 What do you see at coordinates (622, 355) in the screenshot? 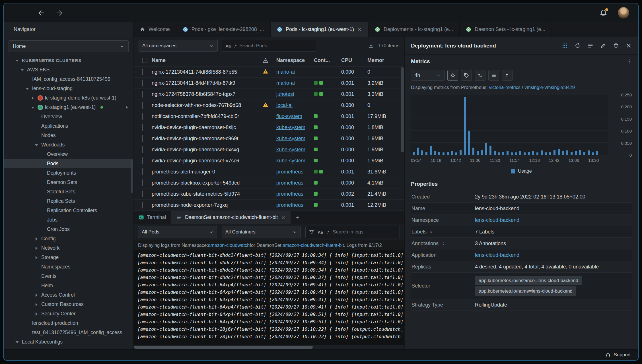
I see `support-button: Support` at bounding box center [622, 355].